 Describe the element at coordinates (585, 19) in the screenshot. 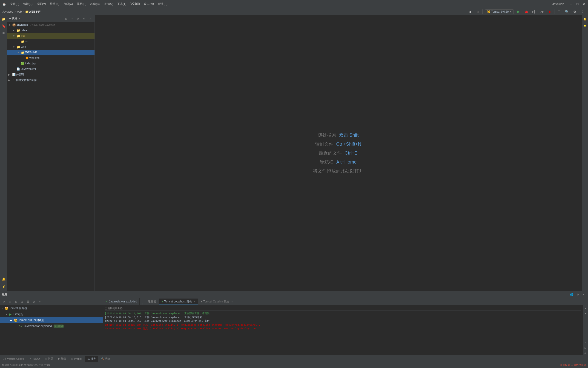

I see `notifications-right-icon: 🔔` at that location.